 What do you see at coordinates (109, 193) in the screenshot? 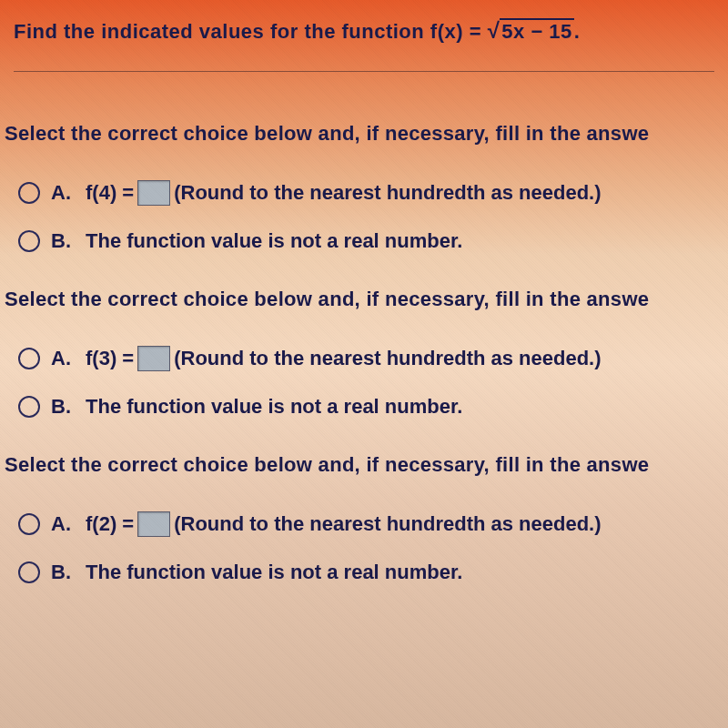
I see `function-label: f(4) =` at bounding box center [109, 193].